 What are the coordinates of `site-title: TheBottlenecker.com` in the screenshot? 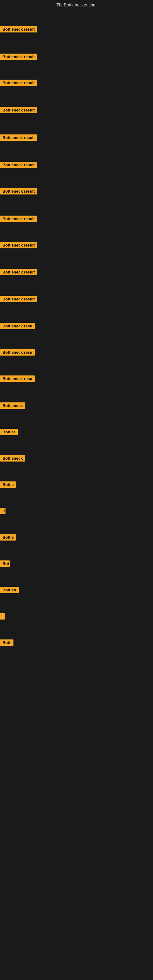 It's located at (76, 5).